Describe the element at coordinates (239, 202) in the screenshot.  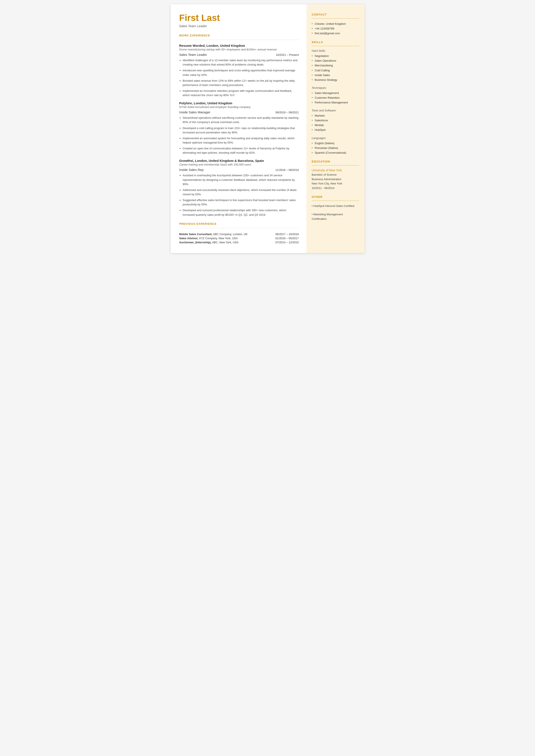
I see `bullet-3-3: Suggested effective sales techniques to …` at that location.